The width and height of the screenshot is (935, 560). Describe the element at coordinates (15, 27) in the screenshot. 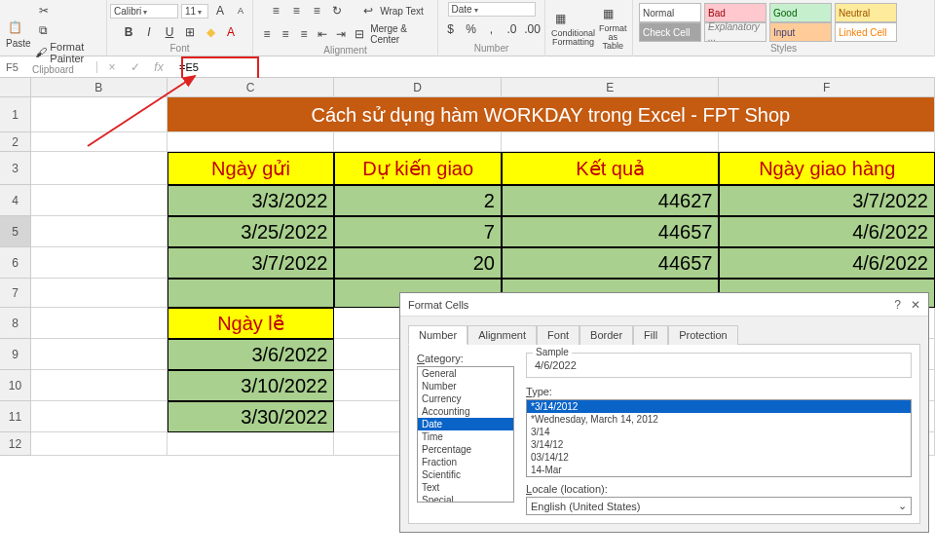

I see `paste-icon: 📋` at that location.